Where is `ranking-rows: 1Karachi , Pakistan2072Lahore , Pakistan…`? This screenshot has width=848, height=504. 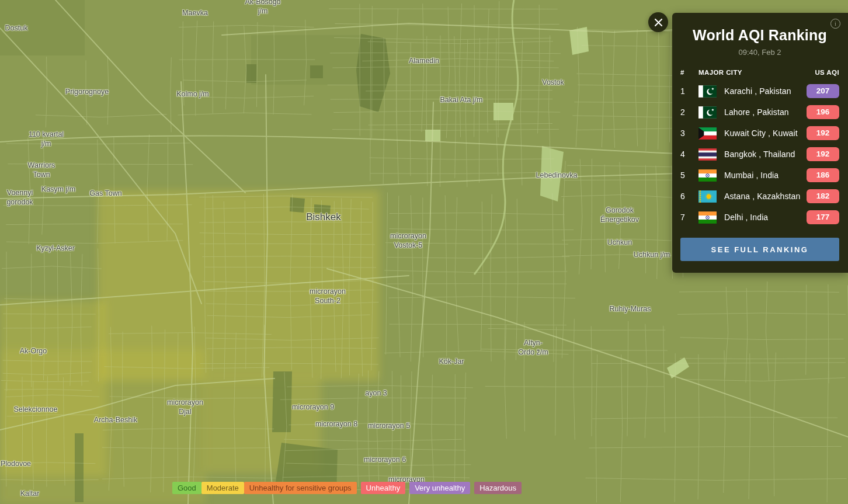 ranking-rows: 1Karachi , Pakistan2072Lahore , Pakistan… is located at coordinates (760, 154).